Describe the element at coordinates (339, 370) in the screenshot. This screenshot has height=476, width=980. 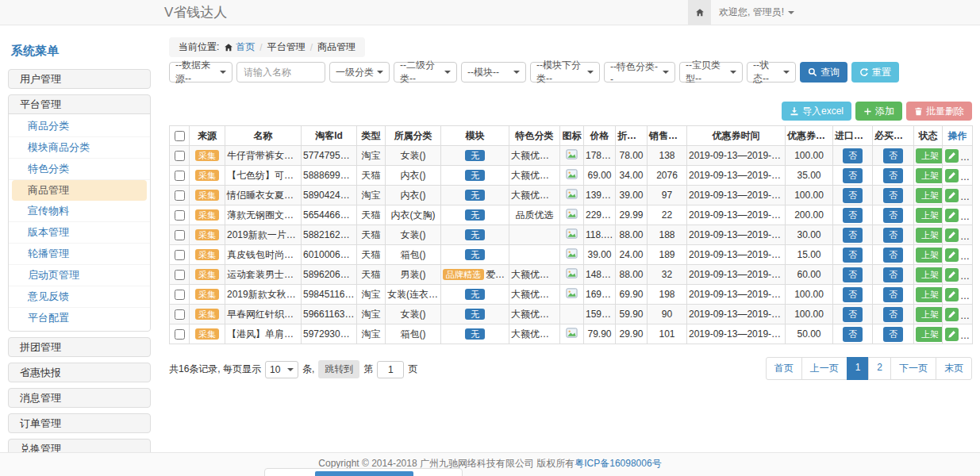
I see `jump-button: 跳转到` at that location.